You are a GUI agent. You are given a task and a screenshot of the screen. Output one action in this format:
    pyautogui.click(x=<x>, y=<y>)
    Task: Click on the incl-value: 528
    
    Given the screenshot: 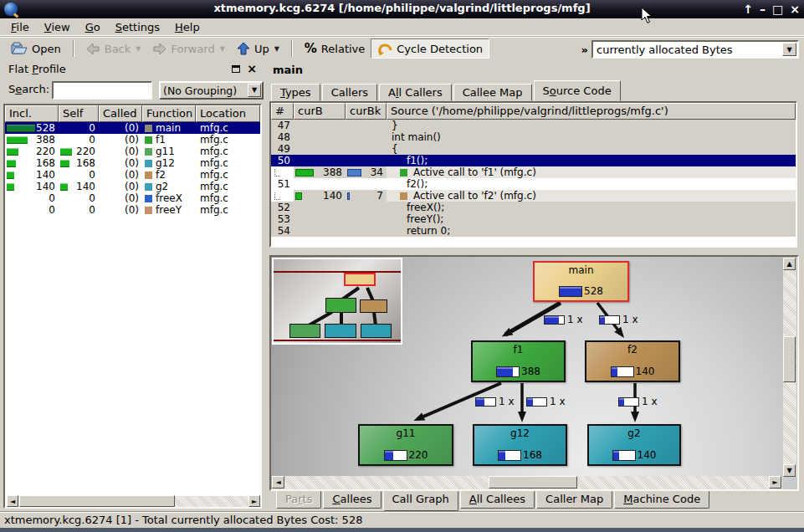 What is the action you would take?
    pyautogui.click(x=47, y=129)
    